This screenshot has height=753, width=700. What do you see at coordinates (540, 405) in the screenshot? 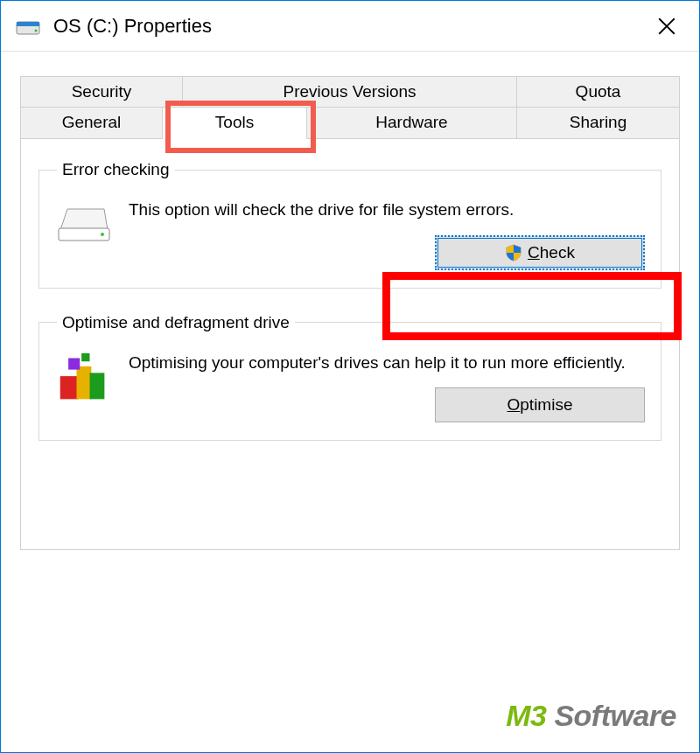
I see `optimise-button: Optimise` at bounding box center [540, 405].